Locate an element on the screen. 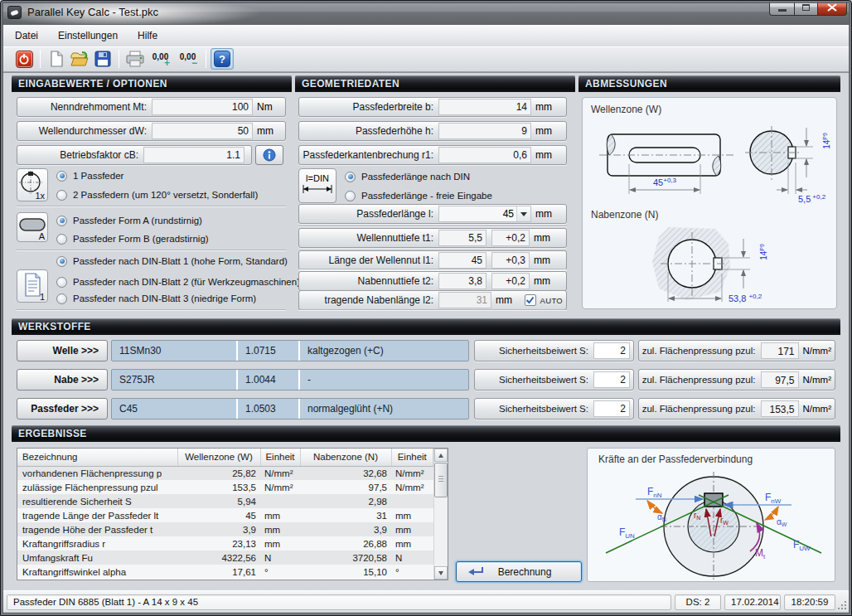  option-one-key: 1 Passfeder is located at coordinates (90, 176).